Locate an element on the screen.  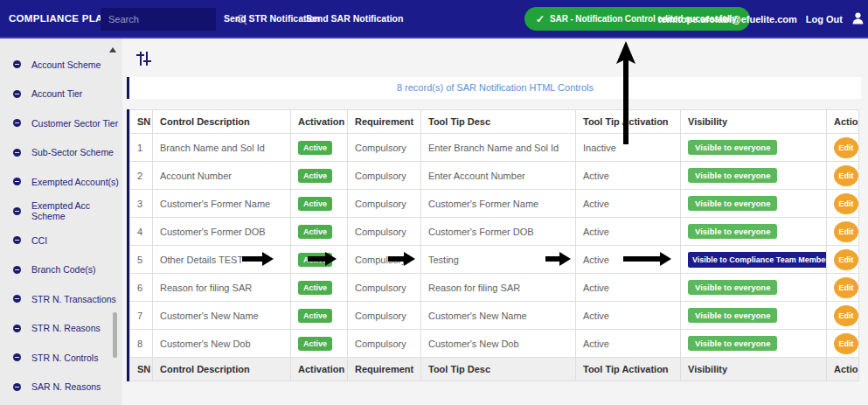
table-header-row: SN Control Description Activation Requir… is located at coordinates (495, 122).